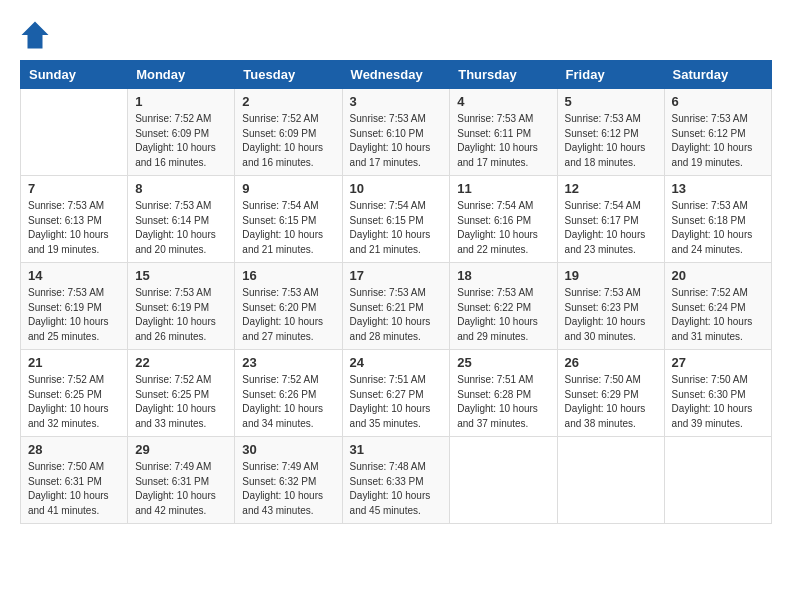  What do you see at coordinates (396, 450) in the screenshot?
I see `day-number: 31` at bounding box center [396, 450].